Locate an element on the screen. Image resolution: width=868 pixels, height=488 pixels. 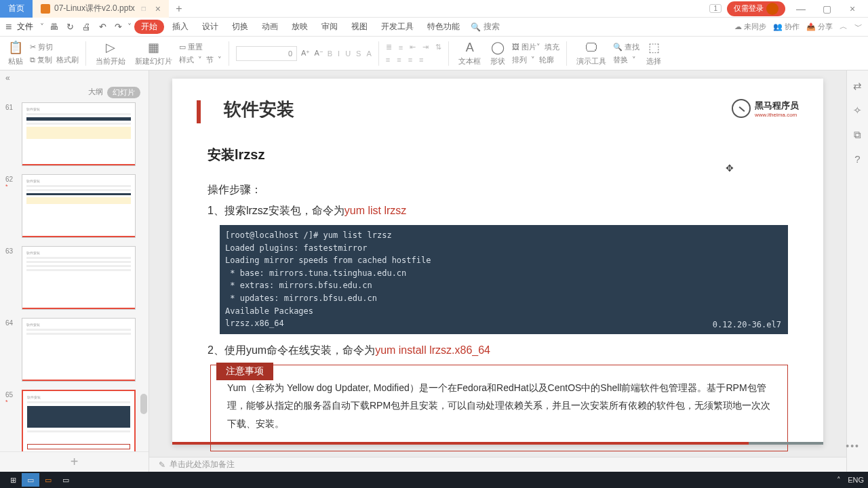
add-slide-button: + is located at coordinates (75, 462).